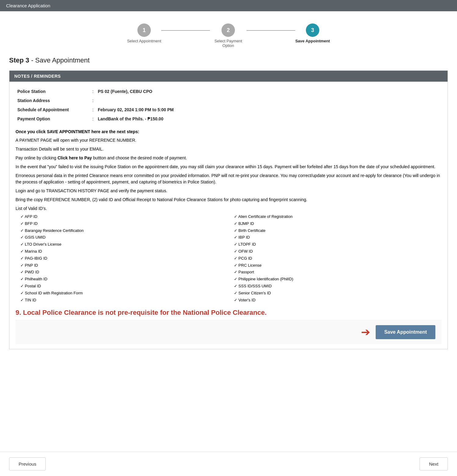 The height and width of the screenshot is (476, 457). What do you see at coordinates (228, 140) in the screenshot?
I see `list-item: A PAYMENT PAGE will open with your REFER…` at bounding box center [228, 140].